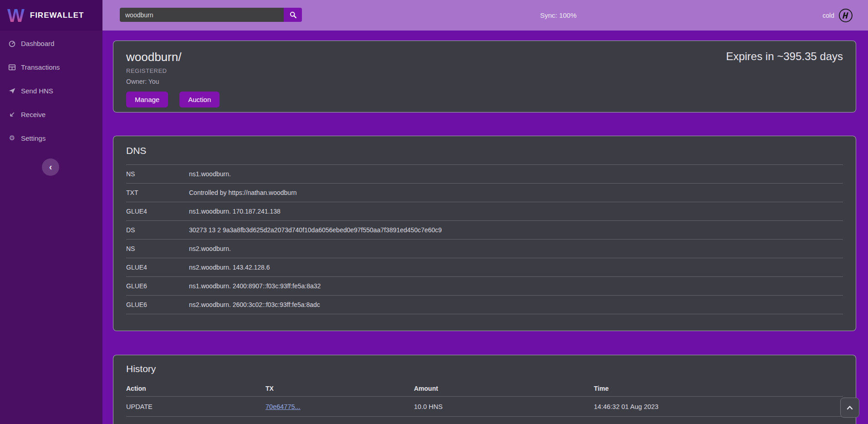 The height and width of the screenshot is (424, 868). What do you see at coordinates (211, 15) in the screenshot?
I see `search-group` at bounding box center [211, 15].